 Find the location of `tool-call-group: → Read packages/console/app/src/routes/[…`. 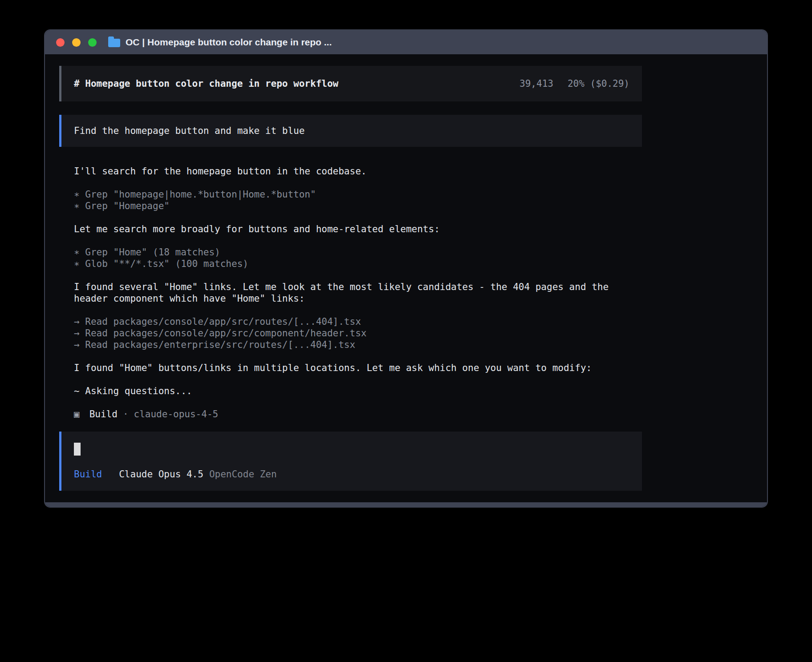

tool-call-group: → Read packages/console/app/src/routes/[… is located at coordinates (351, 333).